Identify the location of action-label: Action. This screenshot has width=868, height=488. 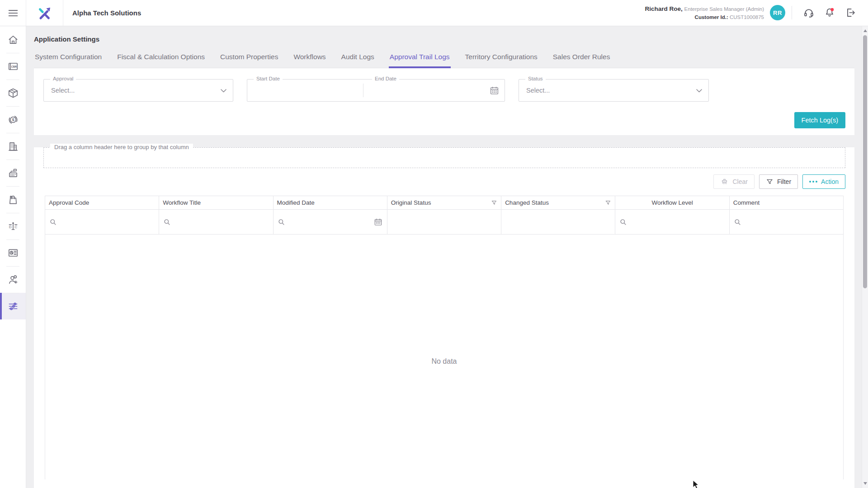
(830, 182).